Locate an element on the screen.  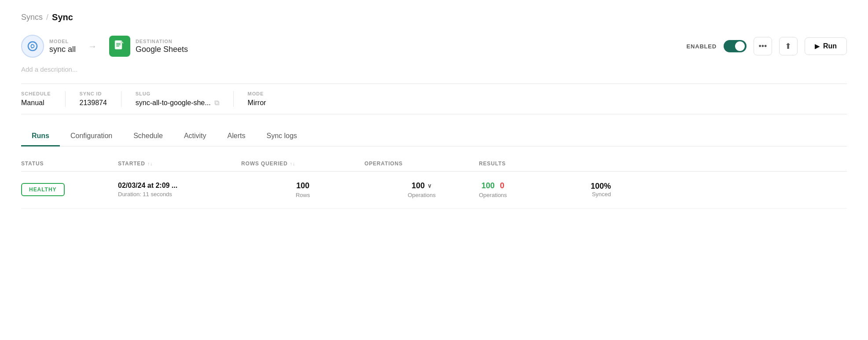
toggle-knob is located at coordinates (740, 46).